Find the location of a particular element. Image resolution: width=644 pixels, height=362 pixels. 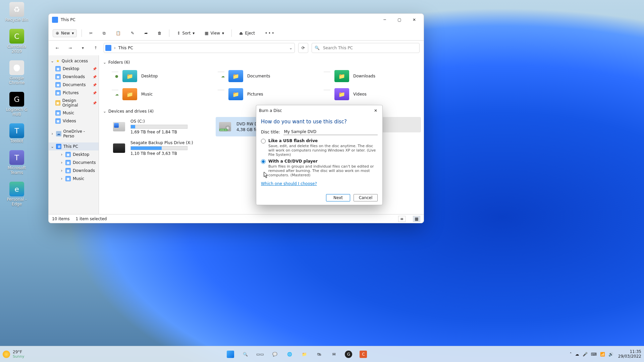

nav-tree-item: ›▣Documents is located at coordinates (74, 163).